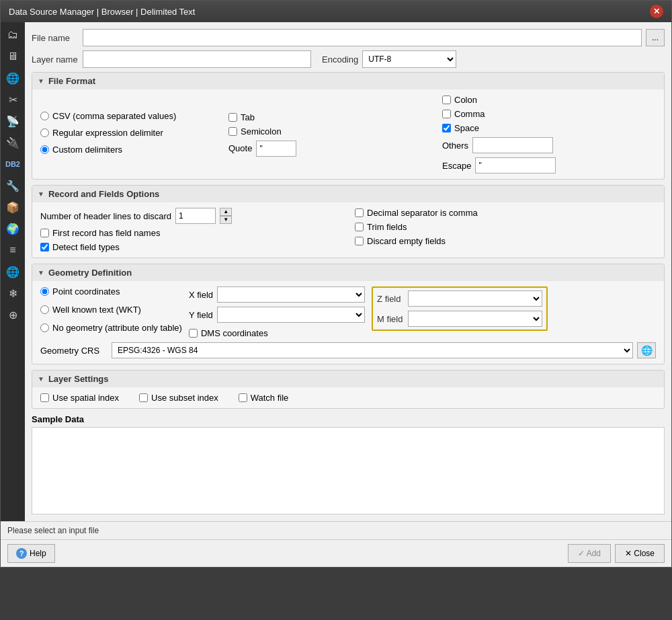 This screenshot has height=620, width=672. What do you see at coordinates (13, 35) in the screenshot?
I see `sidebar-item-folder: 🗂` at bounding box center [13, 35].